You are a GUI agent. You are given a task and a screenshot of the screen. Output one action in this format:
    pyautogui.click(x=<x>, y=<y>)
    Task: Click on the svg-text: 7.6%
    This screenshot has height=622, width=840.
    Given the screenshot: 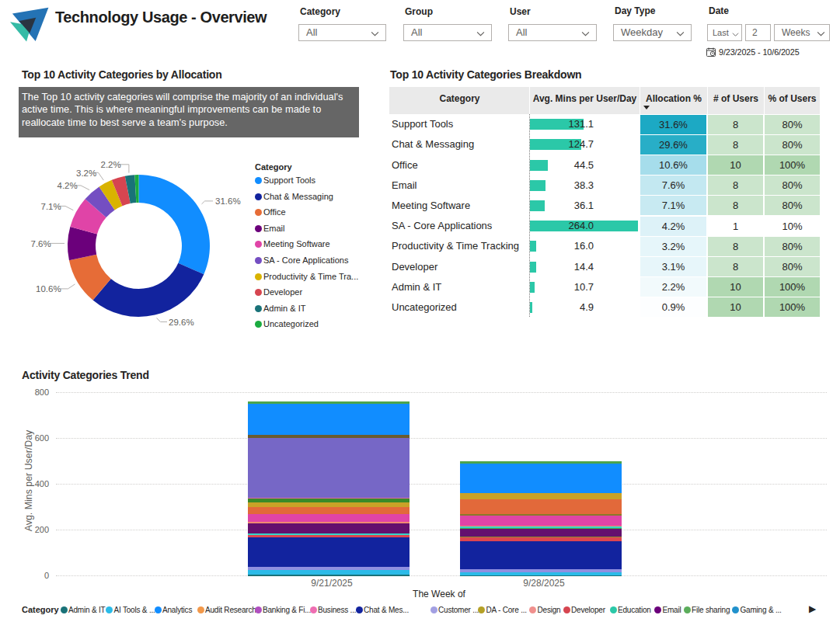 What is the action you would take?
    pyautogui.click(x=41, y=244)
    